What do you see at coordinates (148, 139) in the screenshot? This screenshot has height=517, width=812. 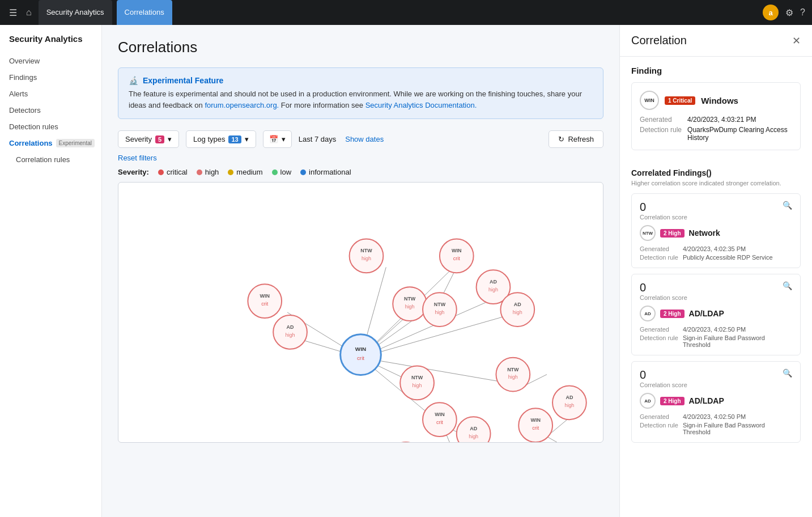 I see `severity-filter: Severity 5 ▾` at bounding box center [148, 139].